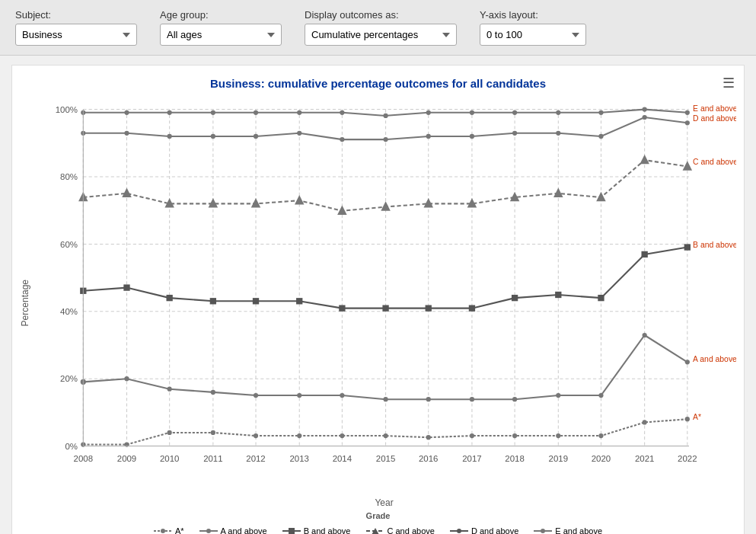  What do you see at coordinates (533, 35) in the screenshot?
I see `y-axis-layout-select: 0 to 100 0 to 50` at bounding box center [533, 35].